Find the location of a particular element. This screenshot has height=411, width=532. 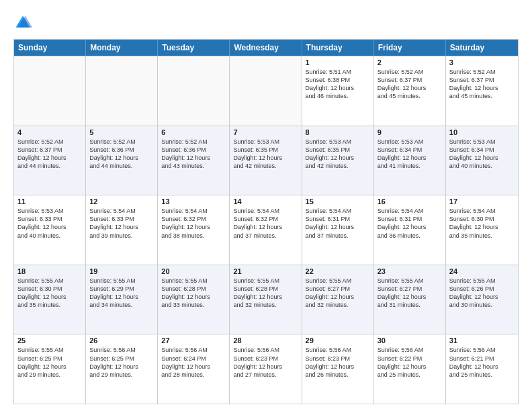

calendar-cell: 24Sunrise: 5:55 AM Sunset: 6:26 PM Dayli… is located at coordinates (482, 300).